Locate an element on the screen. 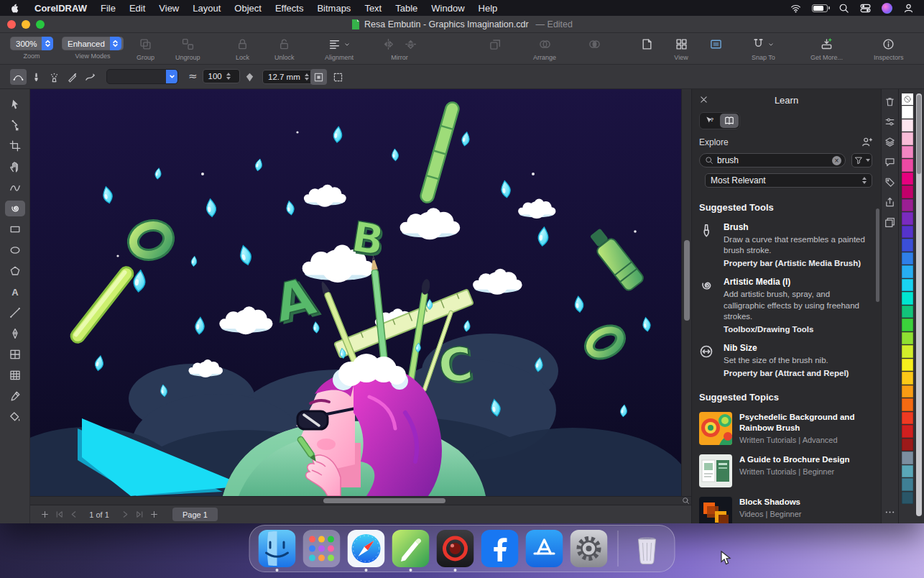 Image resolution: width=924 pixels, height=578 pixels. zoom-window-button is located at coordinates (40, 24).